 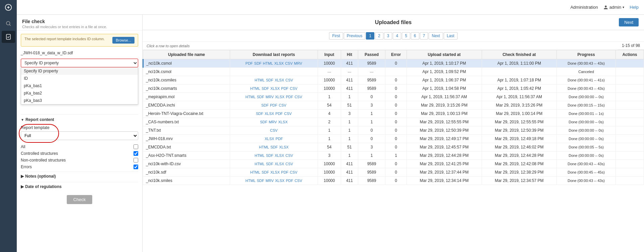 I want to click on table-row: _nci10k.csmolPDFSDFHTMLXLSXCSVMRV1000041…, so click(x=394, y=64).